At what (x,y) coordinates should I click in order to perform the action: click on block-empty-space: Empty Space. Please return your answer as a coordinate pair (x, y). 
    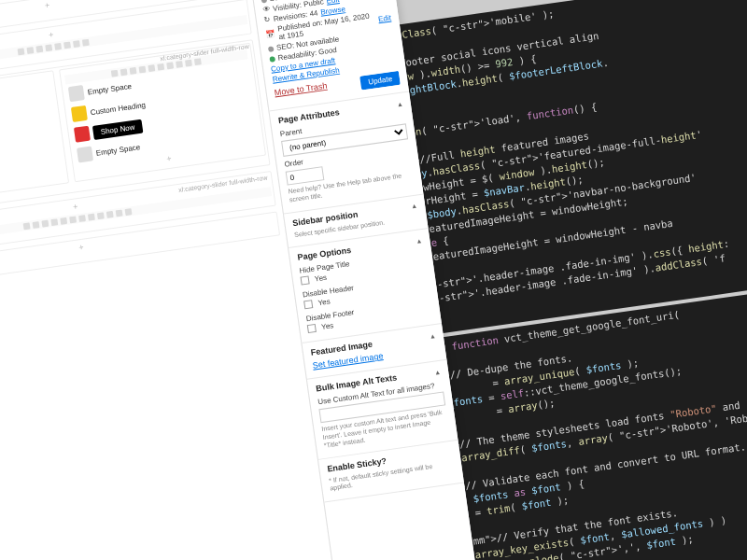
    Looking at the image, I should click on (28, 133).